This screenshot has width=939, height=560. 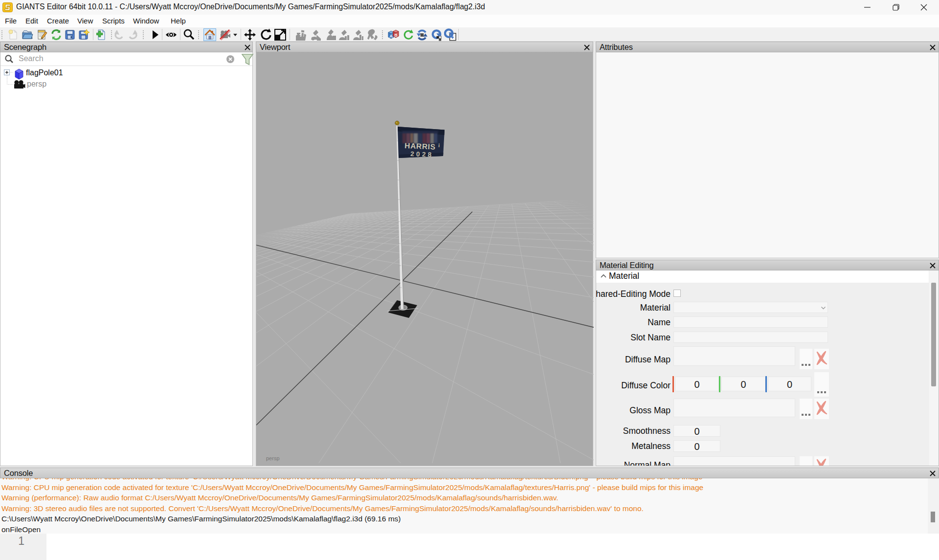 What do you see at coordinates (273, 458) in the screenshot?
I see `svg-text: persp` at bounding box center [273, 458].